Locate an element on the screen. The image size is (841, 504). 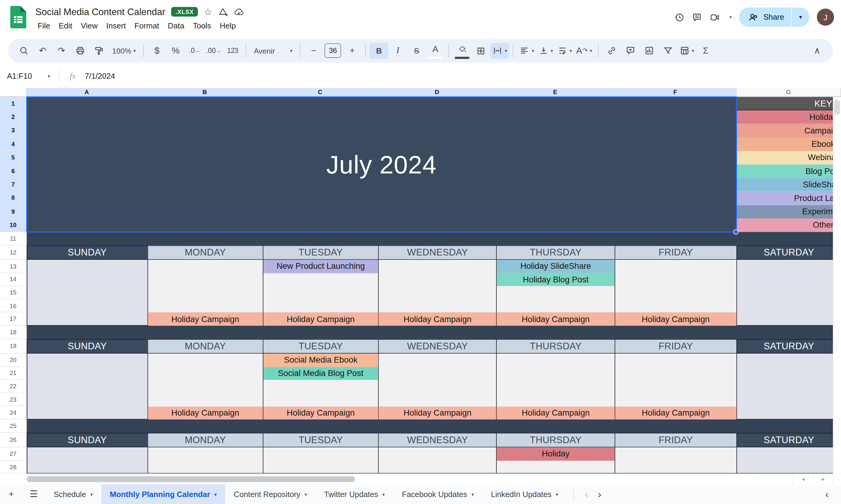
vertical-align-button: ▾ is located at coordinates (545, 51).